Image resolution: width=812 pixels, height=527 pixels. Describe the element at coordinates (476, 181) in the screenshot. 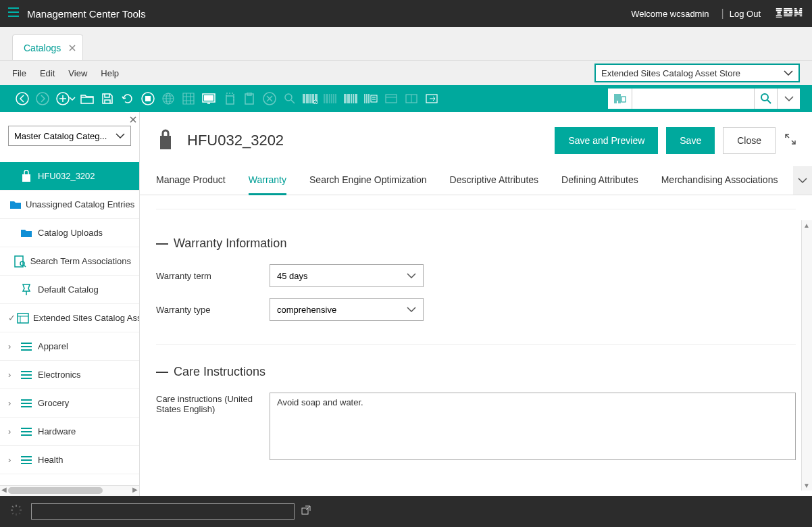

I see `property-tabs: Manage ProductWarrantySearch Engine Opti…` at that location.